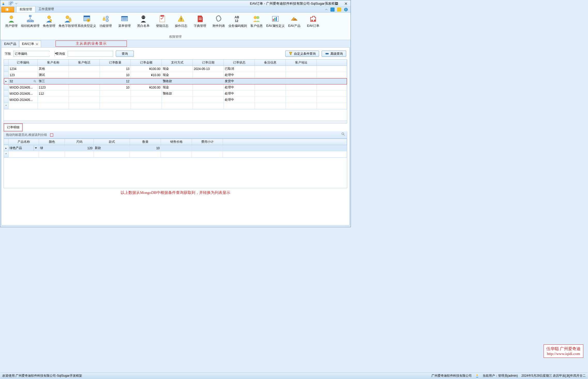 Image resolution: width=588 pixels, height=379 pixels. What do you see at coordinates (53, 62) in the screenshot?
I see `column-header: 客户名称` at bounding box center [53, 62].